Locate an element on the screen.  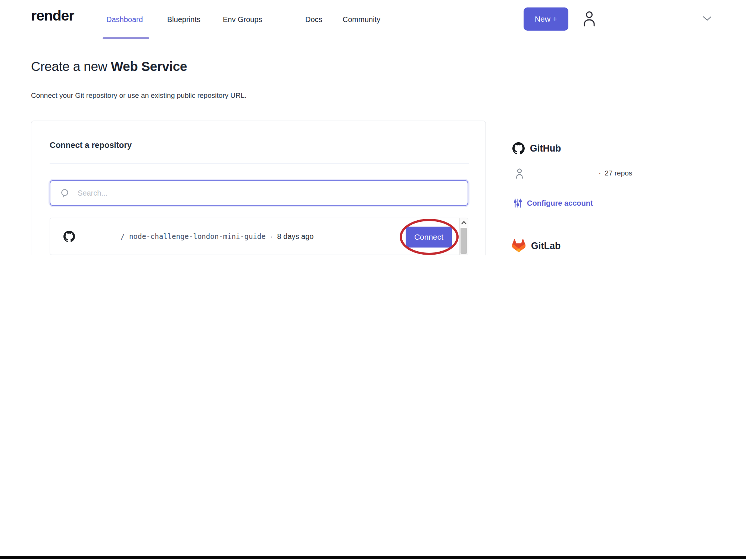
search-icon is located at coordinates (65, 193).